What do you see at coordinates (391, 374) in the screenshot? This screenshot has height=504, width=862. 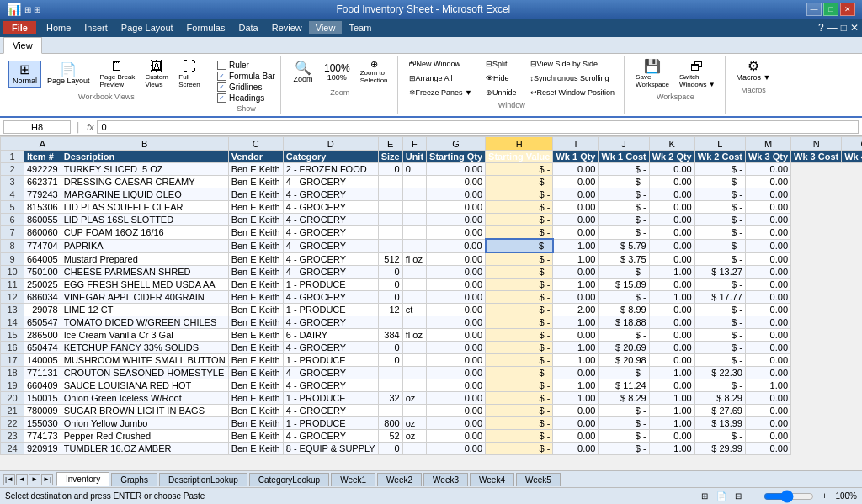 I see `cell-r18-c4` at bounding box center [391, 374].